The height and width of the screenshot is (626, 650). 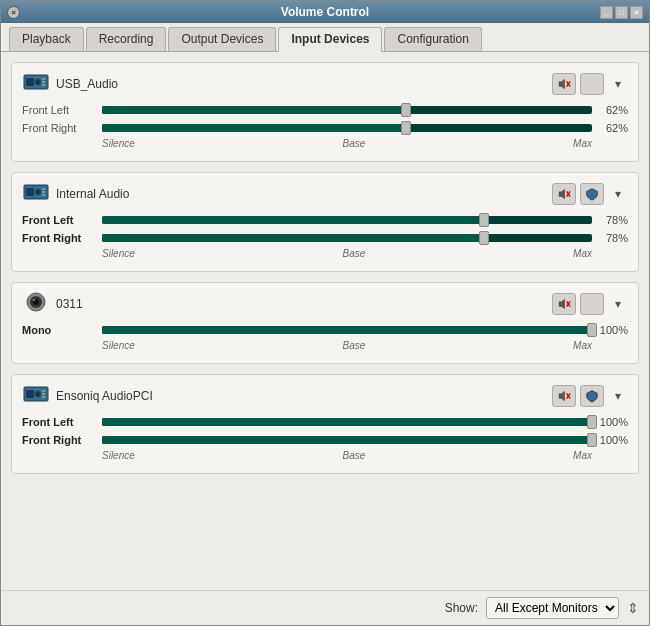 What do you see at coordinates (610, 440) in the screenshot?
I see `channel-pct-ensoniq-1: 100%` at bounding box center [610, 440].